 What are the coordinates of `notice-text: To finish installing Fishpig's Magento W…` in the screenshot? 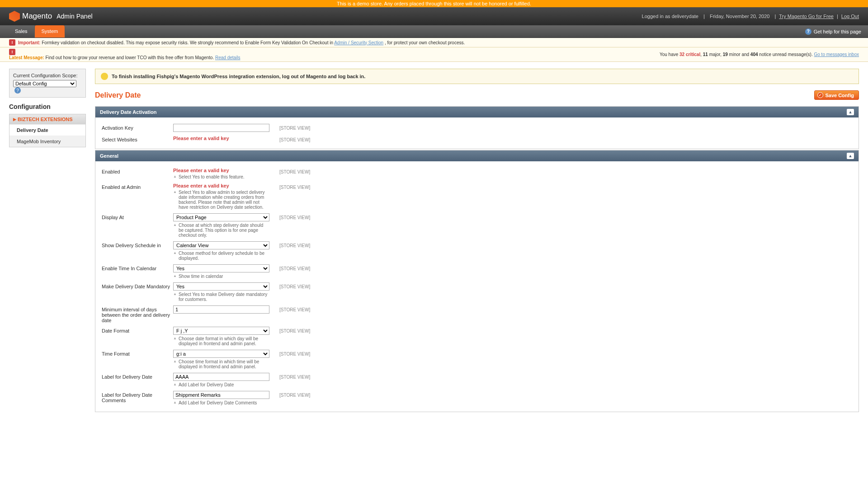 It's located at (239, 76).